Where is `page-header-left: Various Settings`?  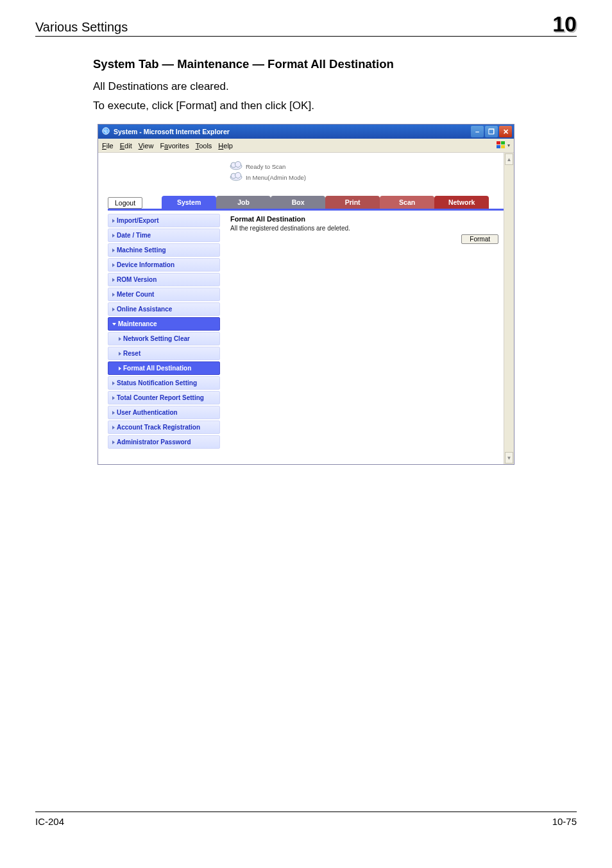
page-header-left: Various Settings is located at coordinates (81, 27).